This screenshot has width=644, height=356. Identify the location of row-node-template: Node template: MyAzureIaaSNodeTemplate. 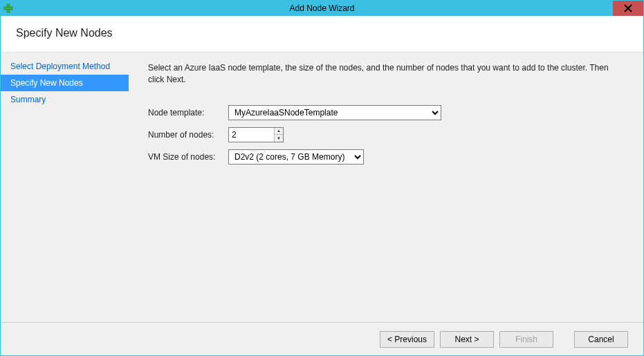
(386, 113).